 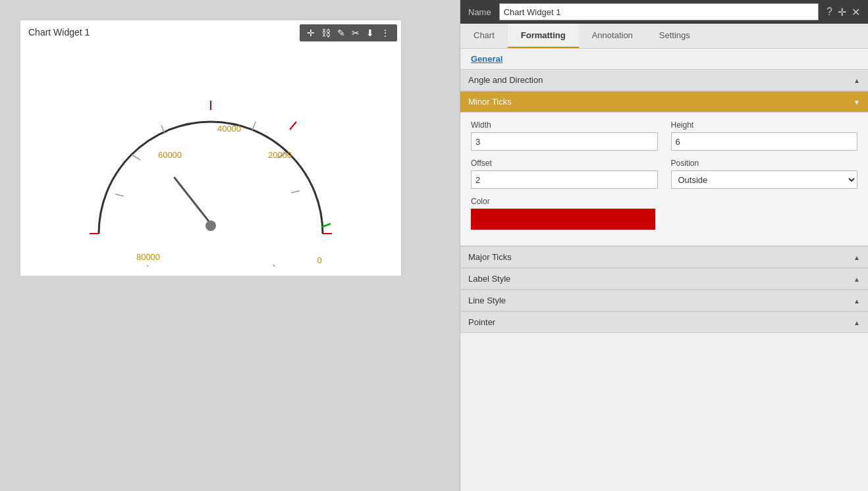 I want to click on tab-formatting: Formatting, so click(x=543, y=36).